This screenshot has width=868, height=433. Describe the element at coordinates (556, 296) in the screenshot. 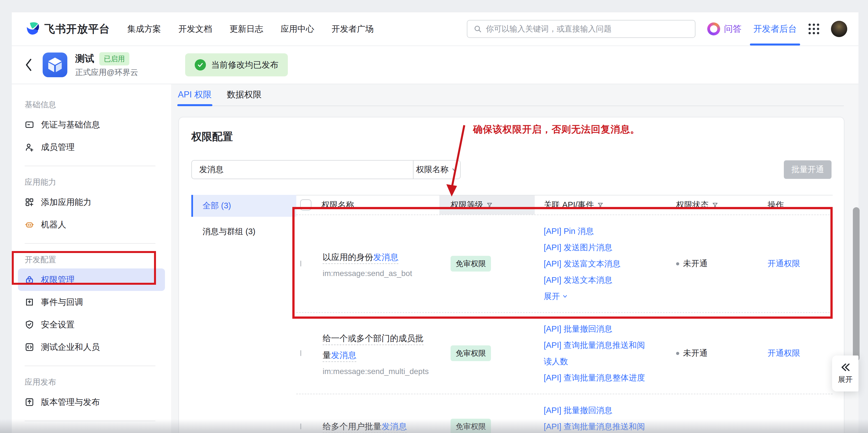

I see `expand-api-link: 展开` at that location.